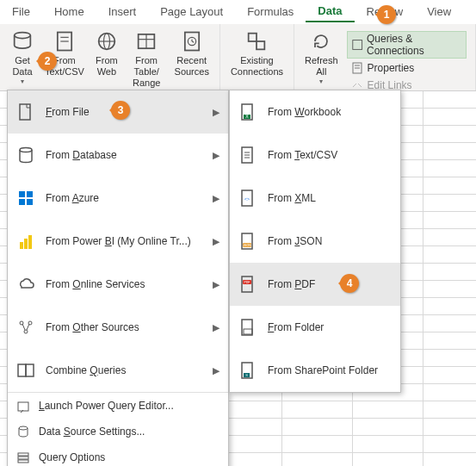 This screenshot has height=466, width=476. Describe the element at coordinates (246, 376) in the screenshot. I see `svg-text: S` at that location.